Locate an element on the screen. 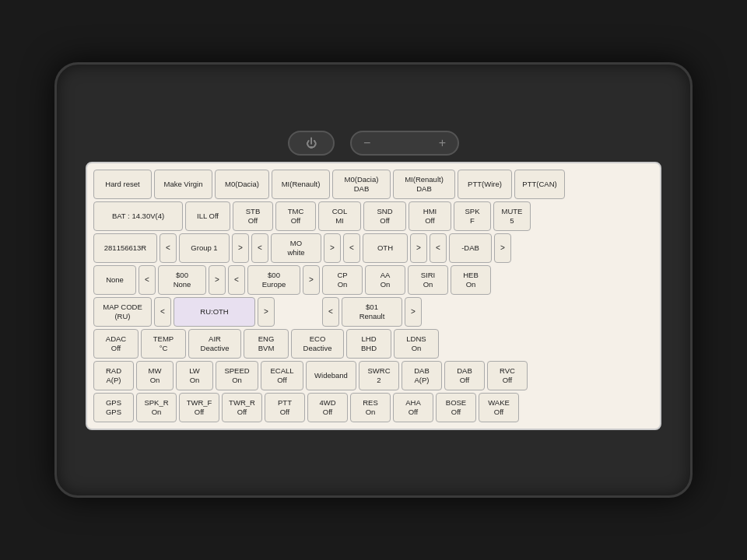  swrc-2-btn: SWRC2 is located at coordinates (379, 376).